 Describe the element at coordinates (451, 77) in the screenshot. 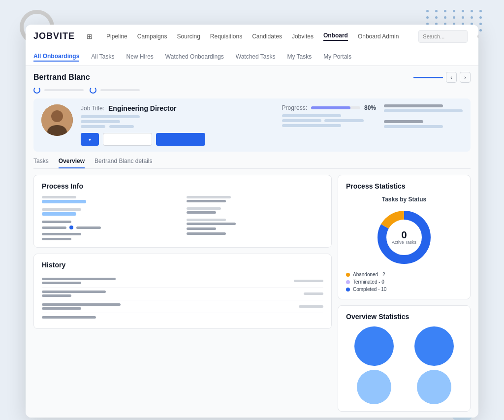

I see `prev-arrow: ‹` at that location.